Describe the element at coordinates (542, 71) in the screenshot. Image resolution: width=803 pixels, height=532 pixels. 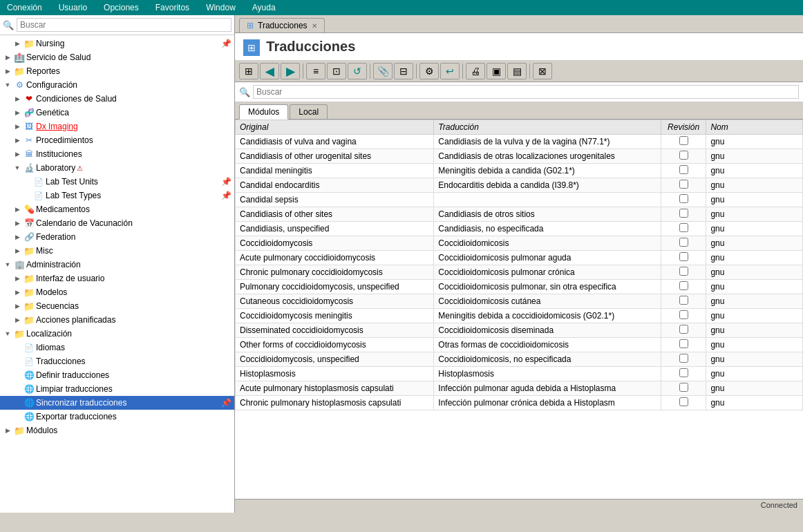
I see `action-button: ⊠` at that location.